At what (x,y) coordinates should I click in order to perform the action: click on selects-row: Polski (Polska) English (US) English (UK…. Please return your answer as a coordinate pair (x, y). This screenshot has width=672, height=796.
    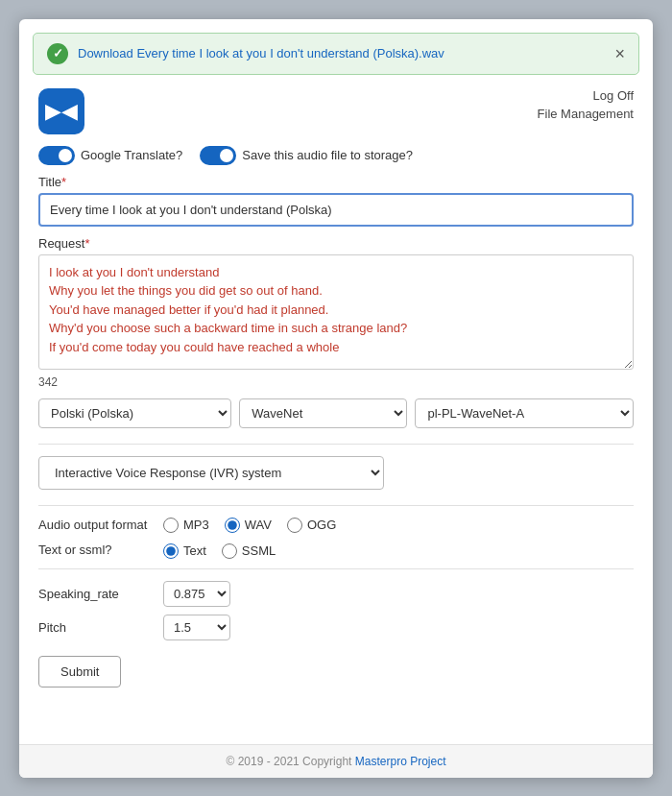
    Looking at the image, I should click on (336, 413).